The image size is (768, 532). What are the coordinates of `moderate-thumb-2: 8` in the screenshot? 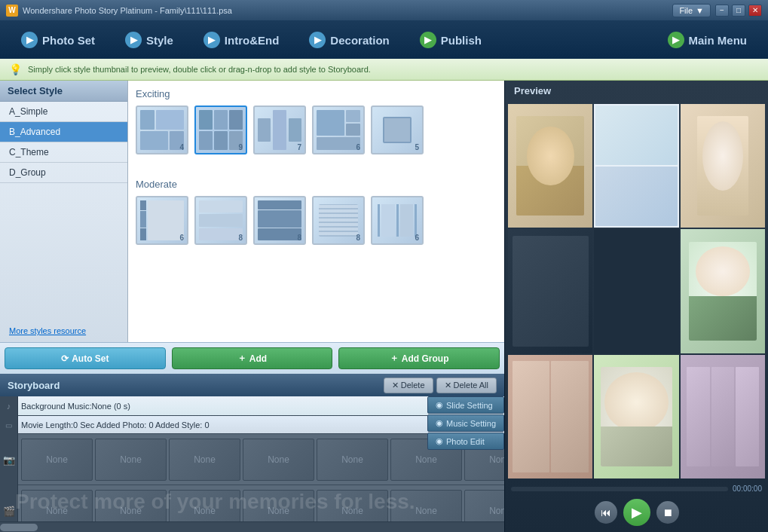 It's located at (221, 220).